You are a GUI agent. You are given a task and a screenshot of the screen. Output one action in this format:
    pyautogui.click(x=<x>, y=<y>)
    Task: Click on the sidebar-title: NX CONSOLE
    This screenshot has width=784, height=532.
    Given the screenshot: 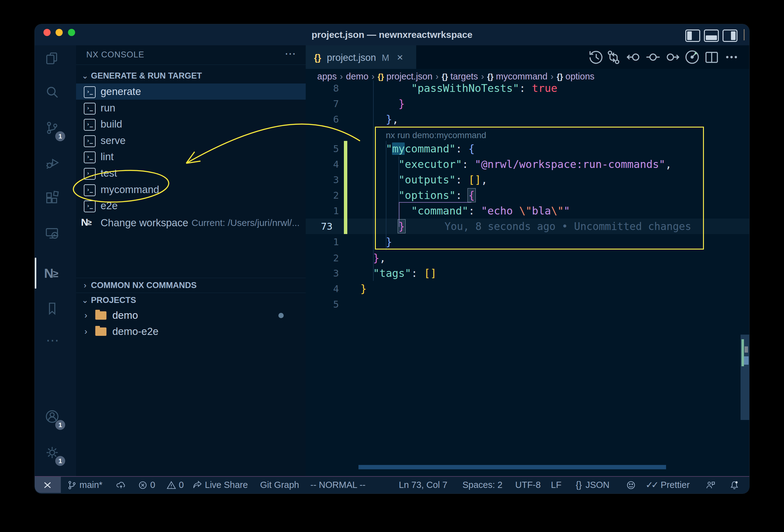 What is the action you would take?
    pyautogui.click(x=115, y=55)
    